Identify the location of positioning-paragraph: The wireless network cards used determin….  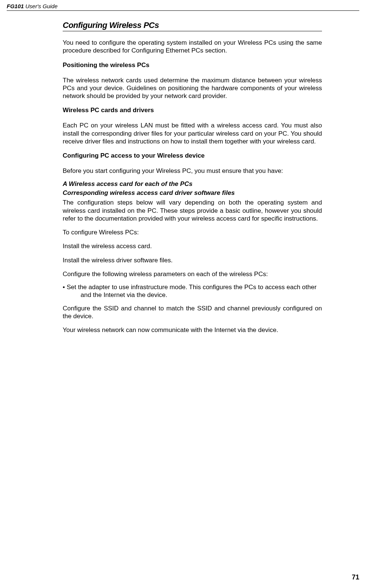
(193, 88).